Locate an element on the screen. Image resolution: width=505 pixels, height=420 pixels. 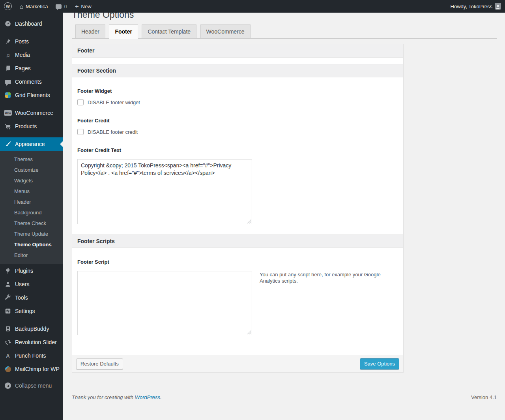
home-icon: ⌂ is located at coordinates (21, 6).